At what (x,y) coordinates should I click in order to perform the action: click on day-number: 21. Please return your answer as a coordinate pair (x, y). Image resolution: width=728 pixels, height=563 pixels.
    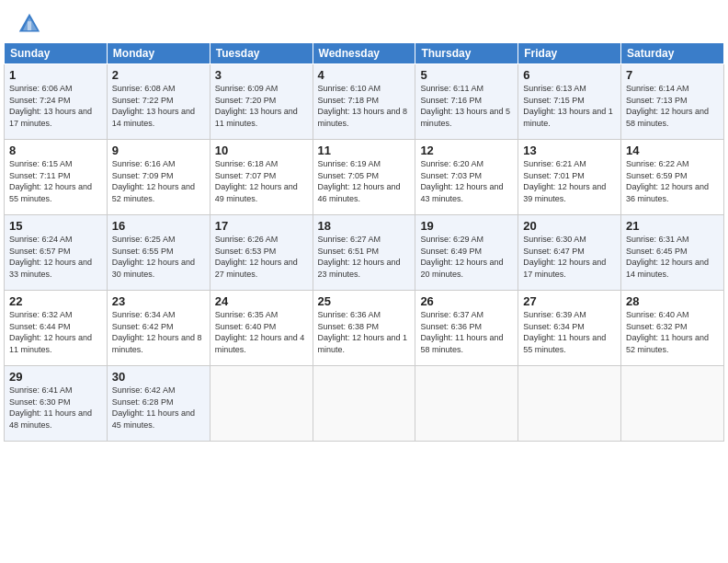
    Looking at the image, I should click on (673, 226).